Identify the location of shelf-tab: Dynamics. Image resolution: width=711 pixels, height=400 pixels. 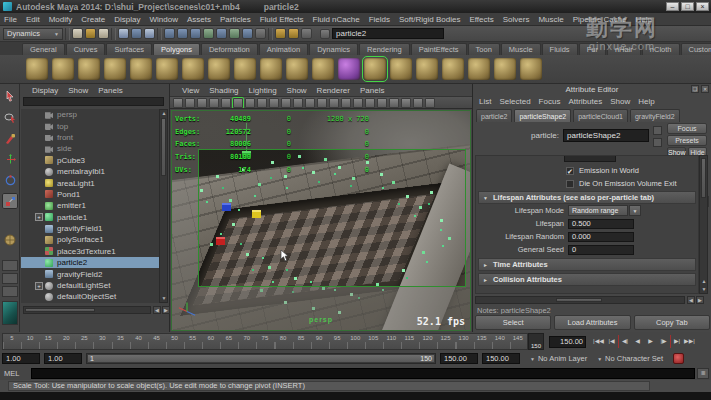
(334, 49).